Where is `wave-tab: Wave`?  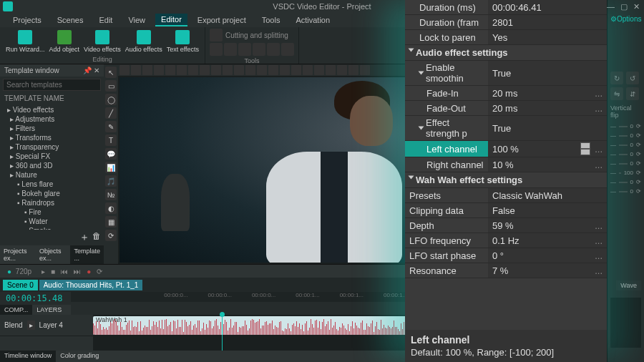
wave-tab: Wave is located at coordinates (628, 285).